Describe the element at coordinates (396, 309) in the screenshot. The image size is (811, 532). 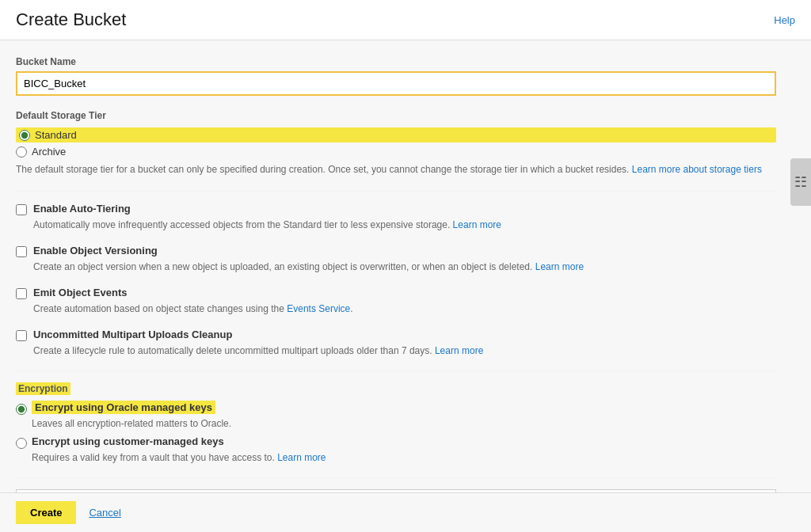
I see `emit-events-desc: Create automation based on object state …` at that location.